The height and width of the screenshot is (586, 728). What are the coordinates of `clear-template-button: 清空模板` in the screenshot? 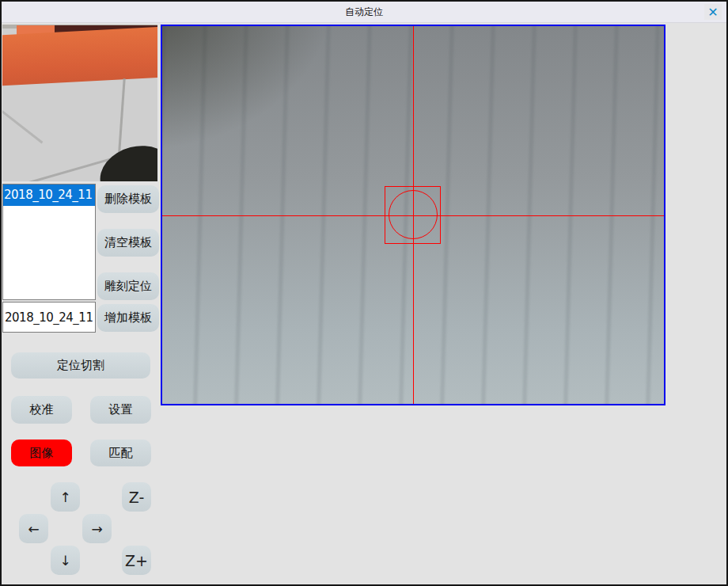 It's located at (128, 242).